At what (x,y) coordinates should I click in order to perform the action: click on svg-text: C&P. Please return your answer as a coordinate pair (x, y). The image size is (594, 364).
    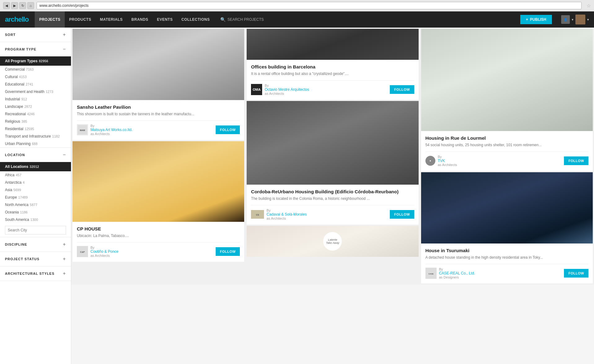
    Looking at the image, I should click on (82, 252).